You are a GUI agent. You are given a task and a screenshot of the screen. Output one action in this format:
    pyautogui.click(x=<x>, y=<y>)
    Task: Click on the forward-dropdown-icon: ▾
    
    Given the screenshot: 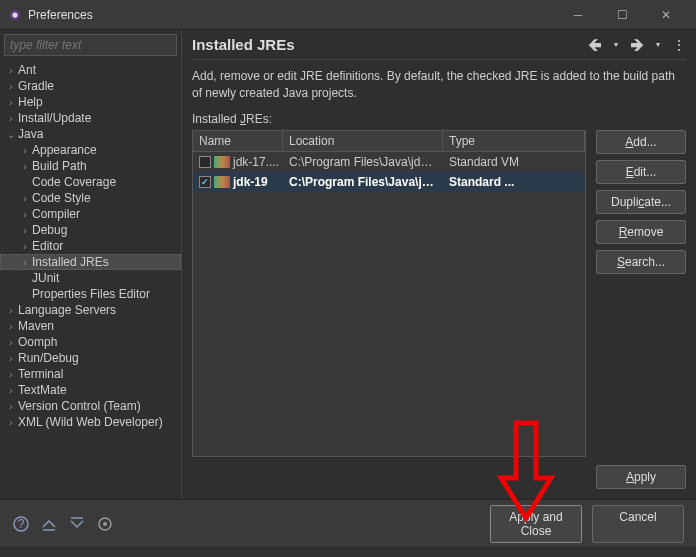 What is the action you would take?
    pyautogui.click(x=658, y=44)
    